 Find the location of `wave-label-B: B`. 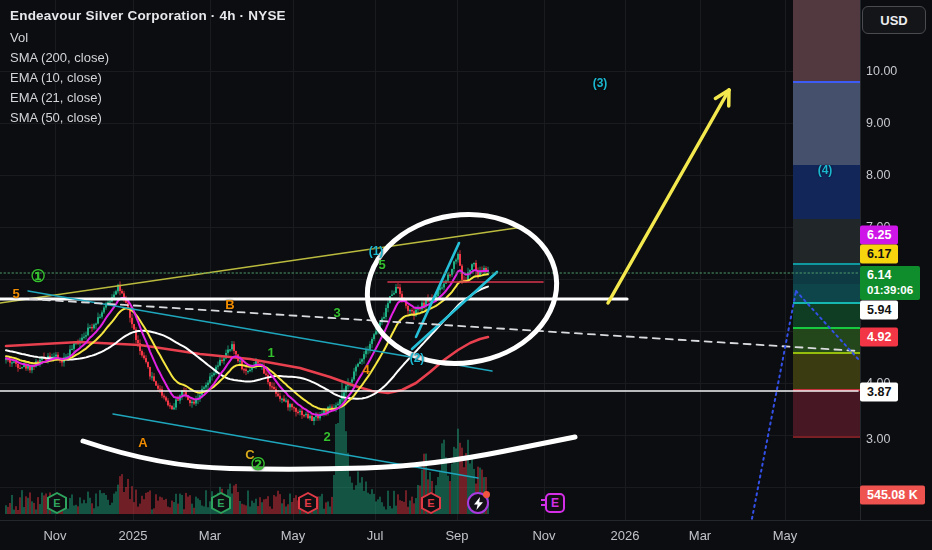

wave-label-B: B is located at coordinates (230, 304).